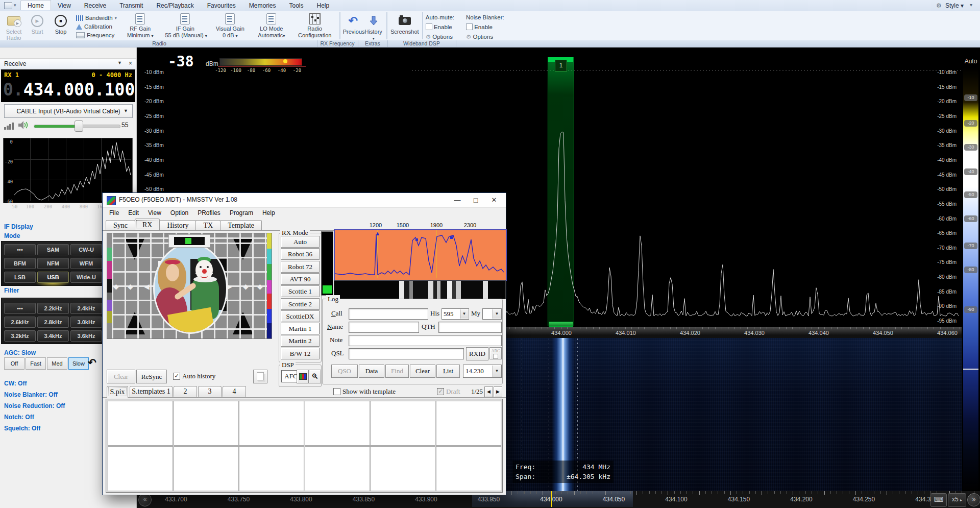  Describe the element at coordinates (57, 364) in the screenshot. I see `agc-button-med: Med` at that location.